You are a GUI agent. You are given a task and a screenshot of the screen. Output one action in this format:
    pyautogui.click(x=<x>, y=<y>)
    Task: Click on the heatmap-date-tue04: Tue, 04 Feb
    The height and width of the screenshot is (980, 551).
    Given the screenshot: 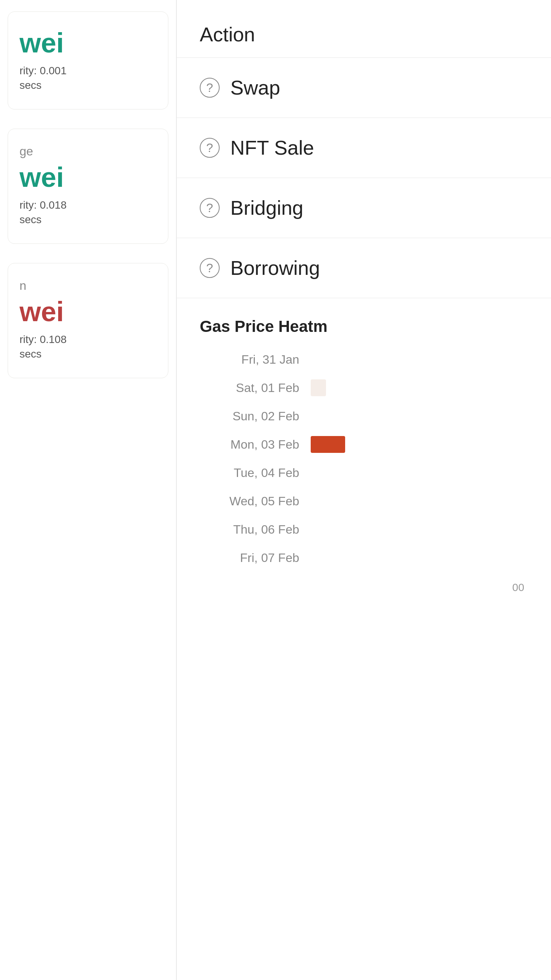 What is the action you would take?
    pyautogui.click(x=249, y=473)
    